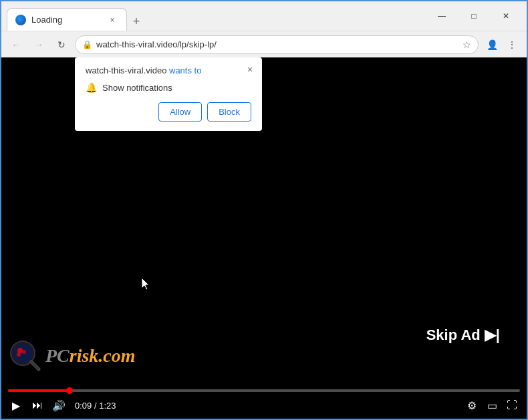 This screenshot has height=420, width=528. I want to click on active-tab: Loading ×, so click(67, 19).